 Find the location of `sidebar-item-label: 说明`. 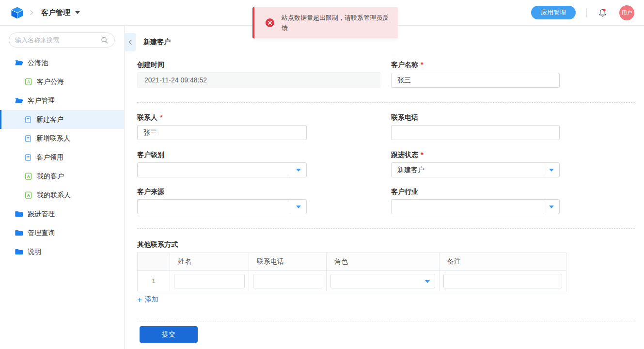

sidebar-item-label: 说明 is located at coordinates (34, 252).